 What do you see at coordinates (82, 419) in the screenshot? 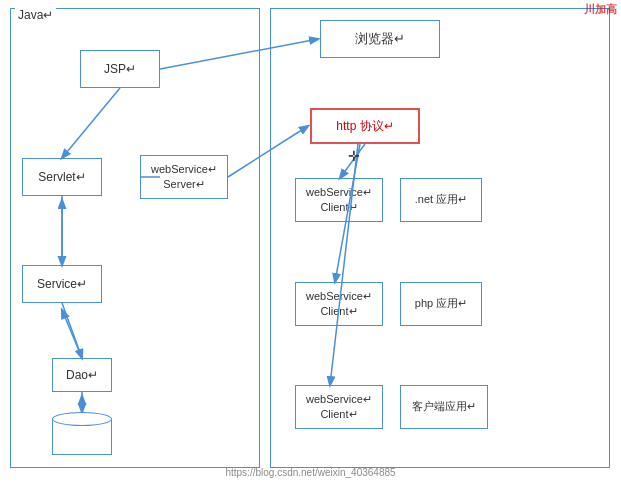
I see `cylinder-top` at bounding box center [82, 419].